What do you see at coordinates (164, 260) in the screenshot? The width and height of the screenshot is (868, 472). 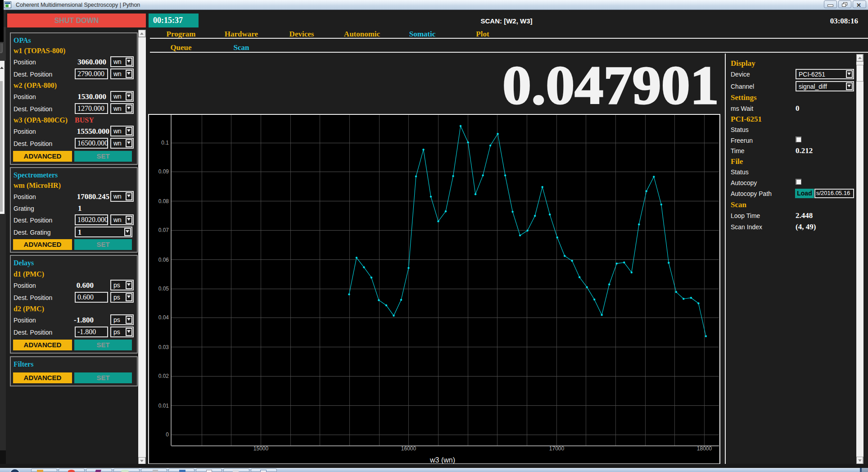 I see `svg-text: 0.06` at bounding box center [164, 260].